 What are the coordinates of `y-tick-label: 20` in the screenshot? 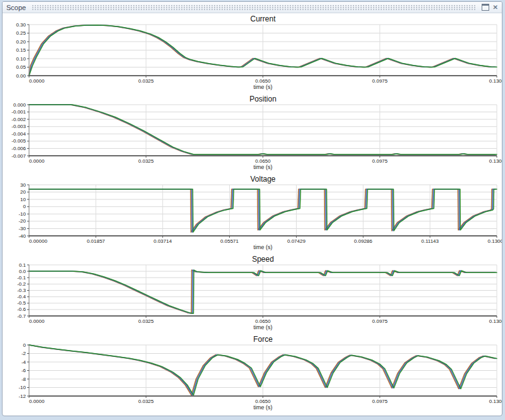 It's located at (23, 192).